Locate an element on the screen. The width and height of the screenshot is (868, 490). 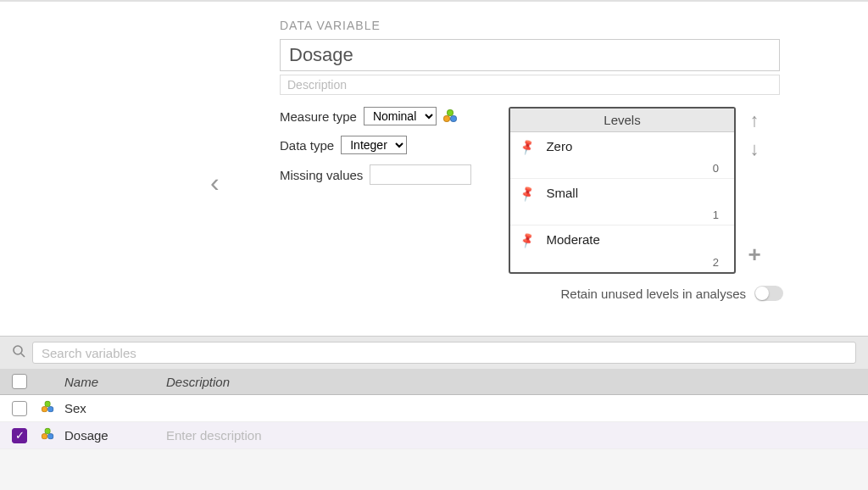
variable-name-input is located at coordinates (530, 55).